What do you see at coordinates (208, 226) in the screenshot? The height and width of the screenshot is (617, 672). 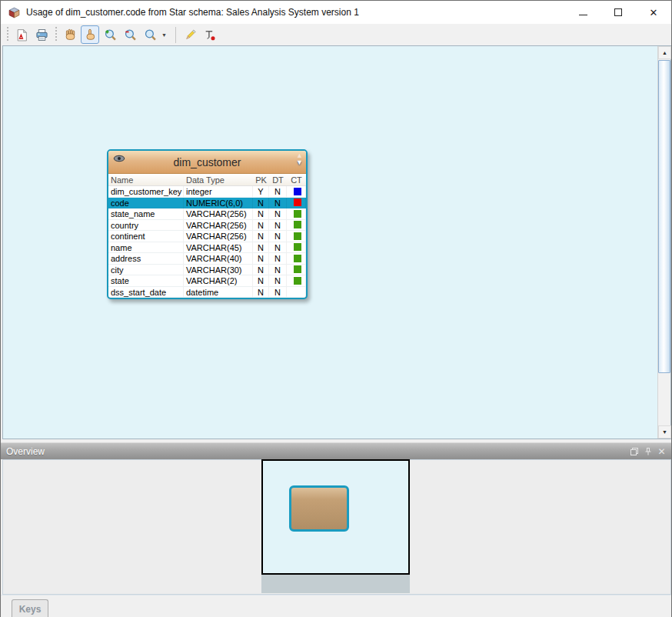 I see `table-row: countryVARCHAR(256)NN` at bounding box center [208, 226].